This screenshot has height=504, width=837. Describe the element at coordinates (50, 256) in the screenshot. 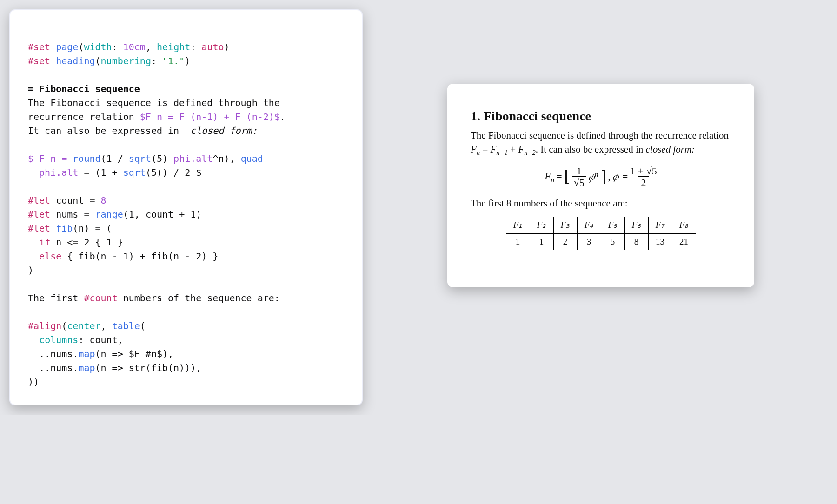

I see `keyword-else: else` at that location.